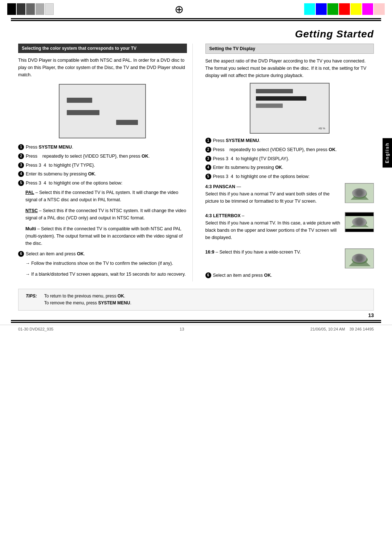 This screenshot has width=392, height=555. Describe the element at coordinates (208, 159) in the screenshot. I see `right-step-num-3: 3` at that location.